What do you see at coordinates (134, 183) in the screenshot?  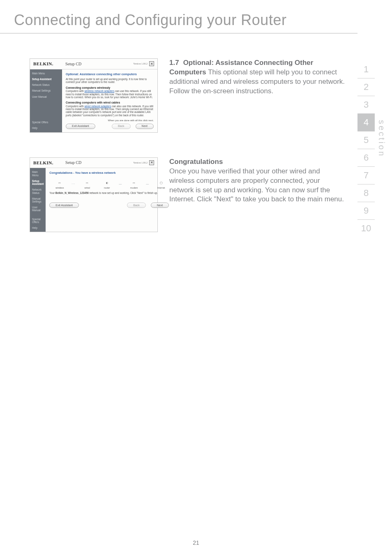 I see `modem-icon: ▭` at bounding box center [134, 183].